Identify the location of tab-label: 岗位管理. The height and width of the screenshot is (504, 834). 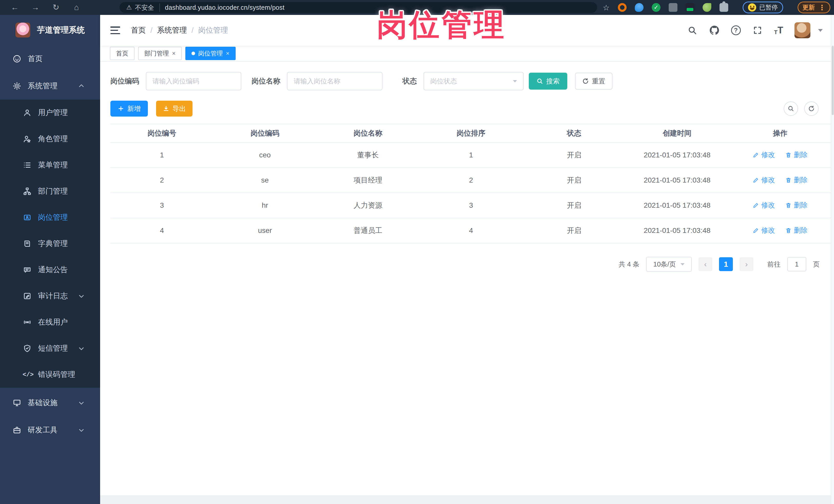
(211, 53).